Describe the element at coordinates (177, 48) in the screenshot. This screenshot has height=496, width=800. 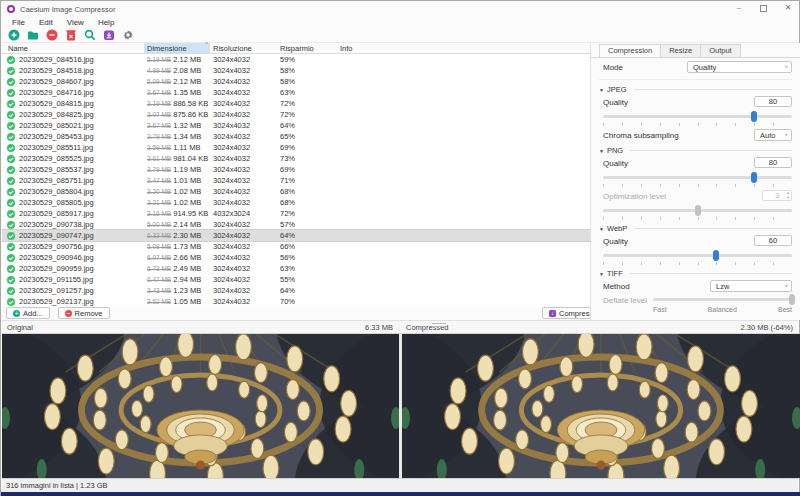
I see `column-header-dimensione: Dimensione ^` at that location.